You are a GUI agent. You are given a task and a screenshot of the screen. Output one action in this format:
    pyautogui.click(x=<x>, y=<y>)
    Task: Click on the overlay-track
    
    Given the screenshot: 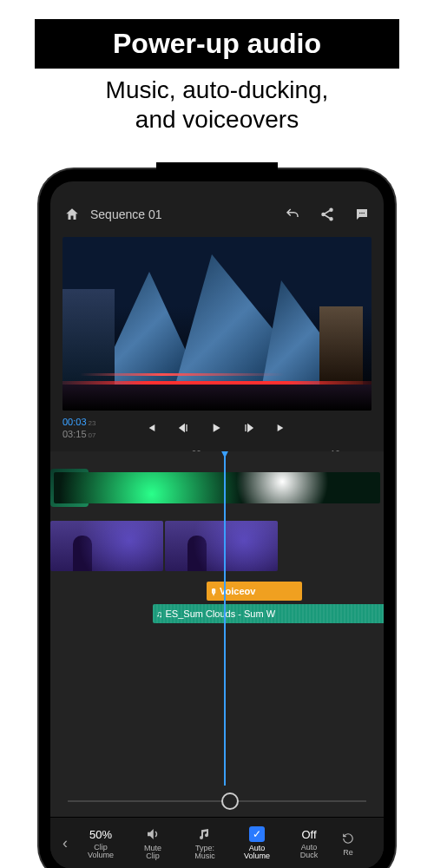 What is the action you would take?
    pyautogui.click(x=217, y=488)
    